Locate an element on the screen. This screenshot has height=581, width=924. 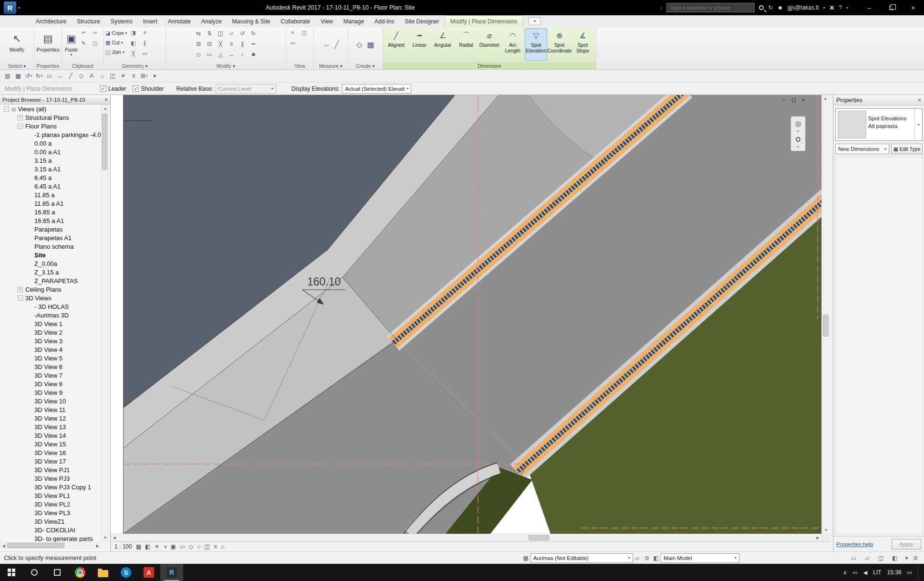
browser-vertical-scrollbar: ▲ ▼ is located at coordinates (105, 323).